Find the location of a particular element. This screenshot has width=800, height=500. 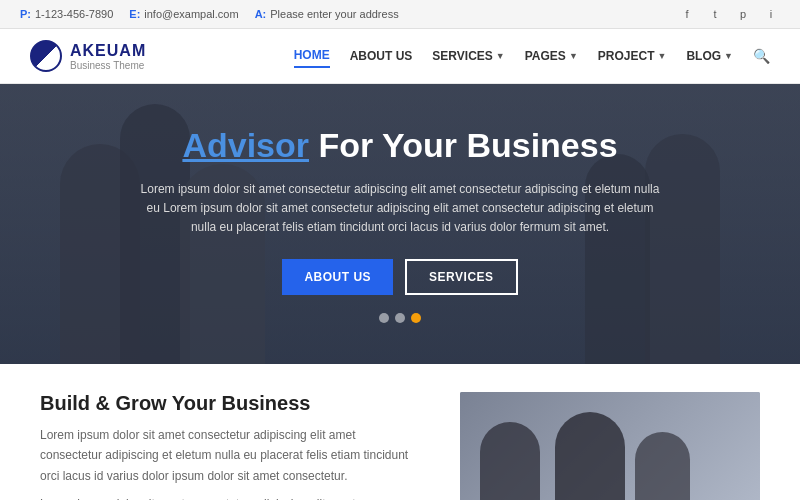

logo: AKEUAM Business Theme is located at coordinates (88, 56).